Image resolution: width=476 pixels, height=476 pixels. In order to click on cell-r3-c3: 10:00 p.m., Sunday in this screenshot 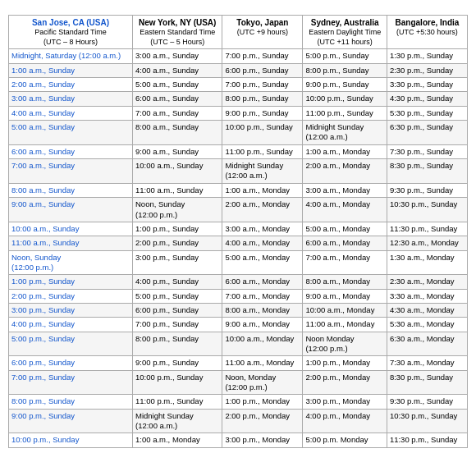, I will do `click(345, 98)`.